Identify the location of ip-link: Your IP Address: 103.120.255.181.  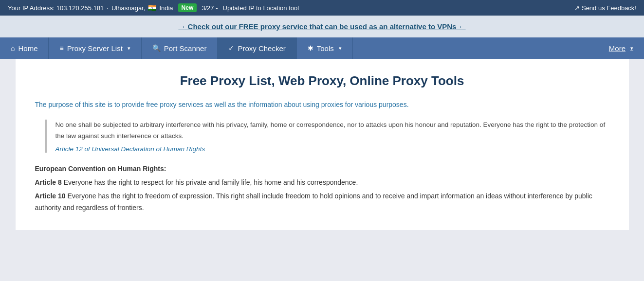
(55, 8).